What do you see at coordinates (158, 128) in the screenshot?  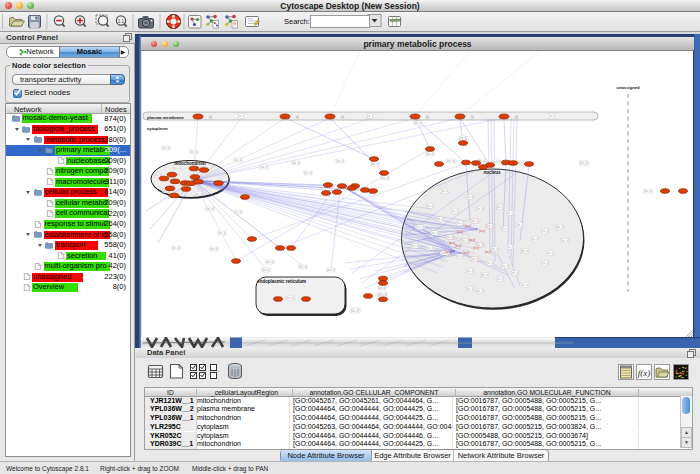 I see `svg-text: cytoplasm` at bounding box center [158, 128].